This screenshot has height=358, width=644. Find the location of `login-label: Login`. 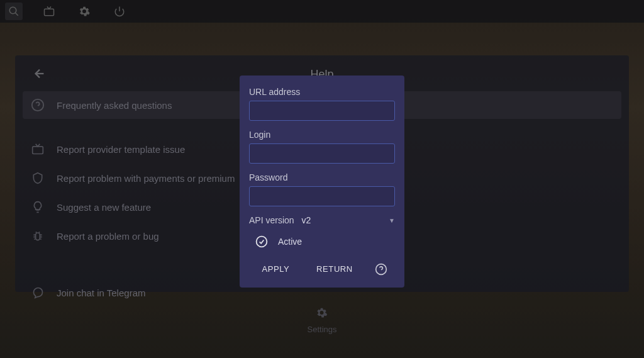

login-label: Login is located at coordinates (322, 135).